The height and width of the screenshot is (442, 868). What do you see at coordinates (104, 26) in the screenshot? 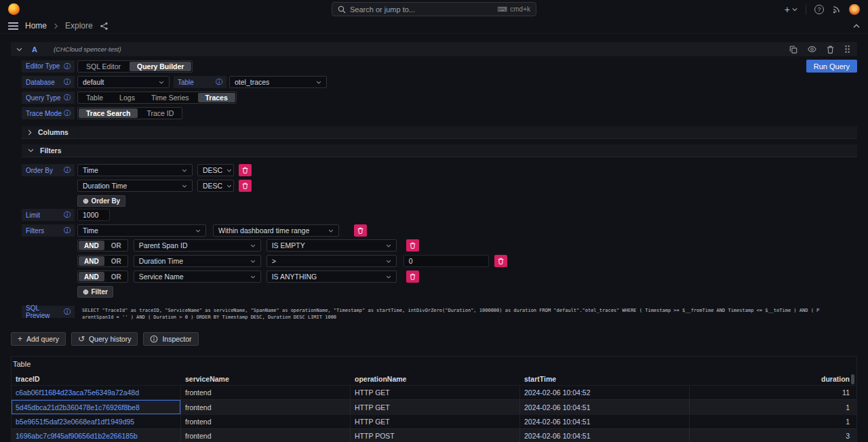
I see `share-icon` at bounding box center [104, 26].